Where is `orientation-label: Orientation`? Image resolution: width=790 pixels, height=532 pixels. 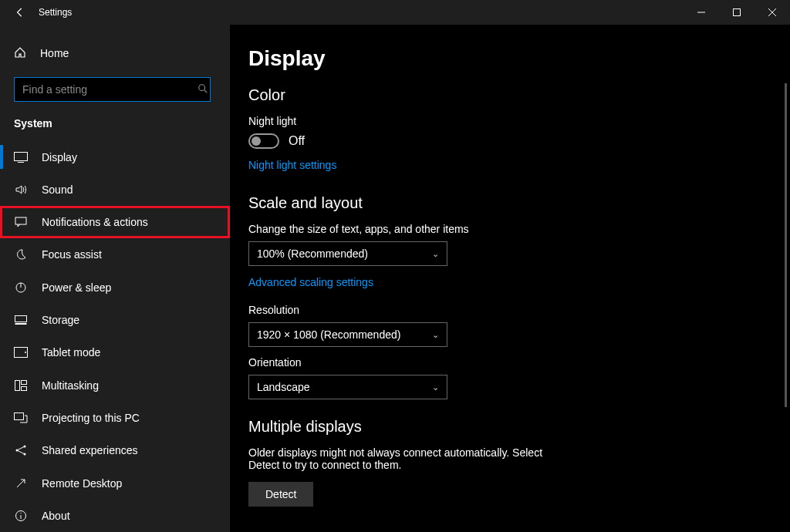 orientation-label: Orientation is located at coordinates (504, 362).